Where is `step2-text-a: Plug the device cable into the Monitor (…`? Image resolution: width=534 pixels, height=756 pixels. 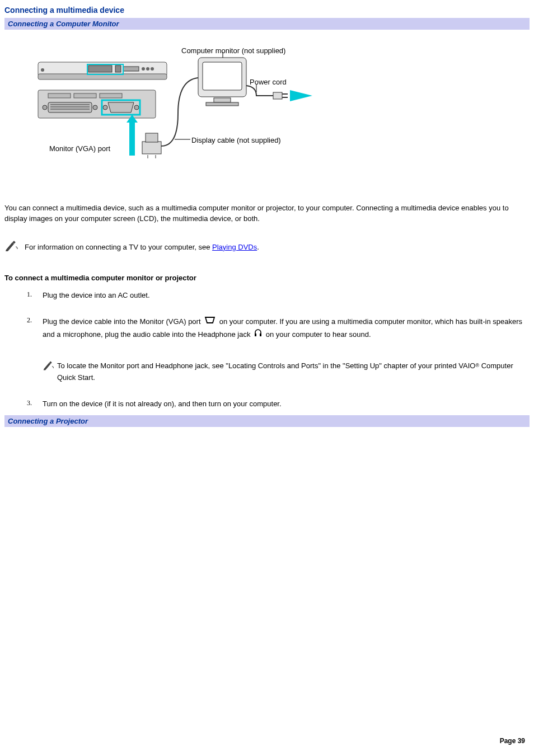
step2-text-a: Plug the device cable into the Monitor (… is located at coordinates (123, 321).